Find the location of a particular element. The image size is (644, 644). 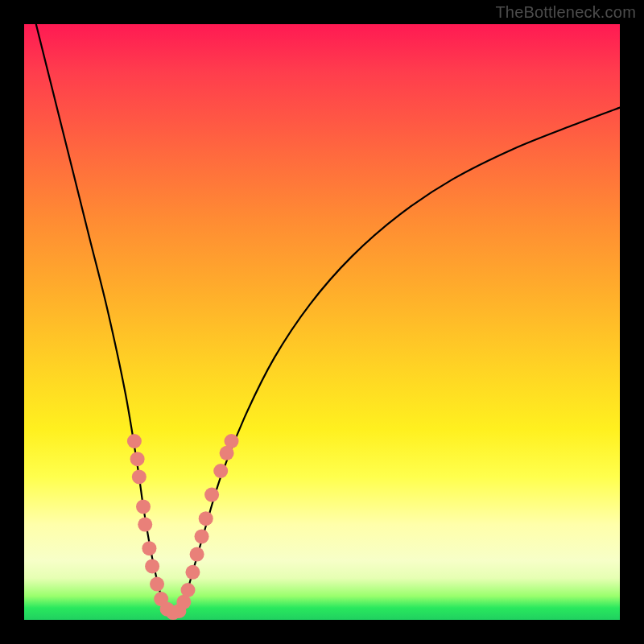

highlighted-points is located at coordinates (184, 526).